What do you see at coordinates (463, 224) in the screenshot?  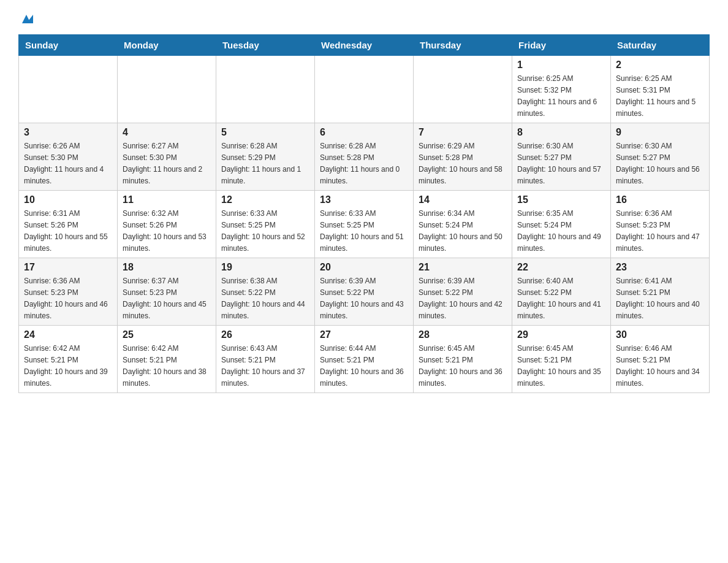 I see `calendar-cell: 14Sunrise: 6:34 AMSunset: 5:24 PMDayligh…` at bounding box center [463, 224].